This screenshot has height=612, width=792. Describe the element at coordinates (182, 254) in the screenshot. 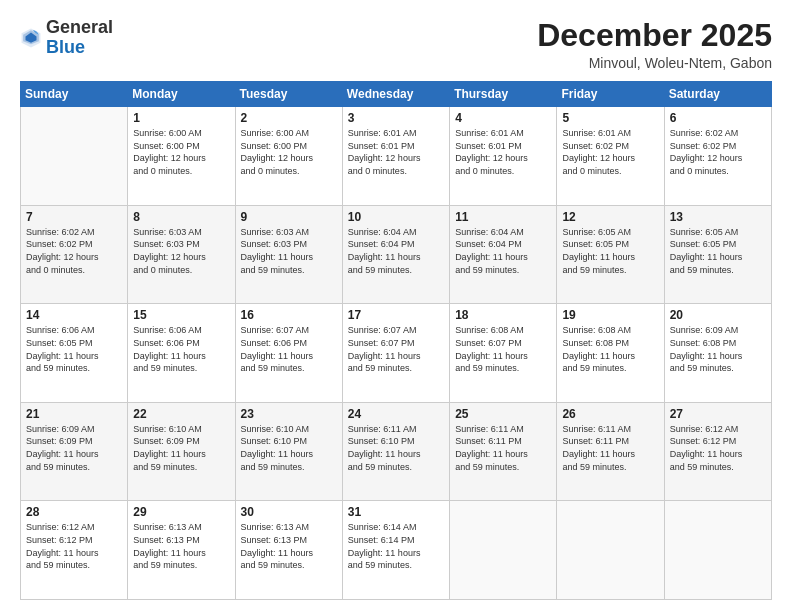

I see `calendar-cell: 8Sunrise: 6:03 AM Sunset: 6:03 PM Daylig…` at that location.